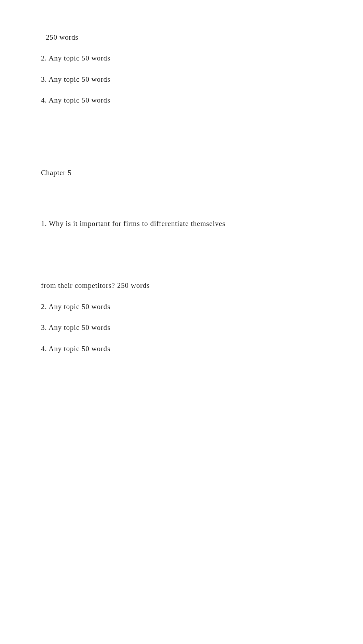 The image size is (363, 644). I want to click on chapter-title: Chapter 5, so click(182, 173).